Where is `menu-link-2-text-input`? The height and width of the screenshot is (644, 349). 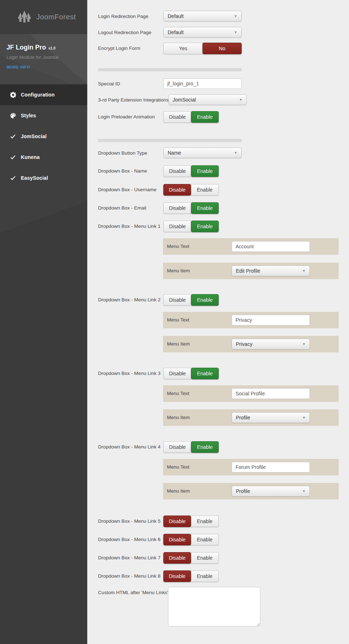
menu-link-2-text-input is located at coordinates (271, 320).